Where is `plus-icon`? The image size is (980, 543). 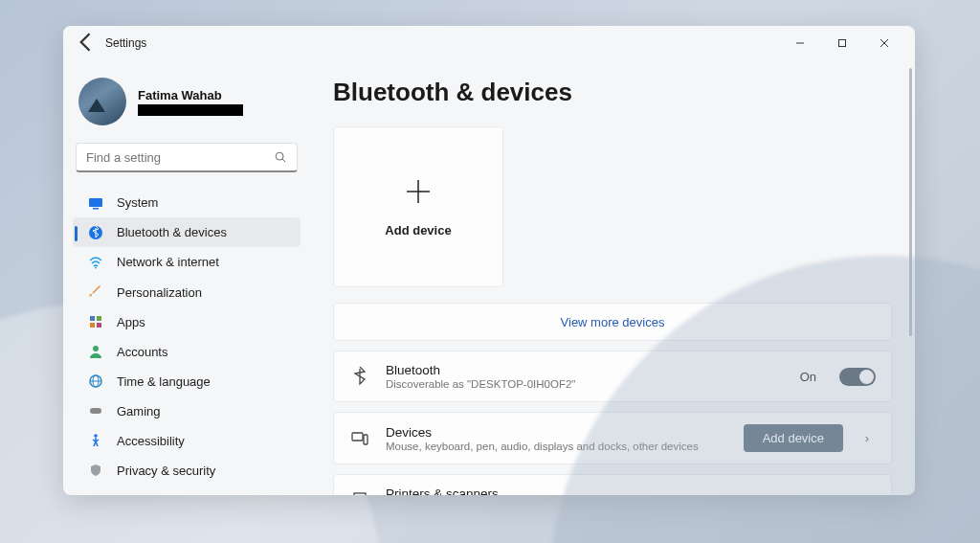
plus-icon is located at coordinates (418, 192).